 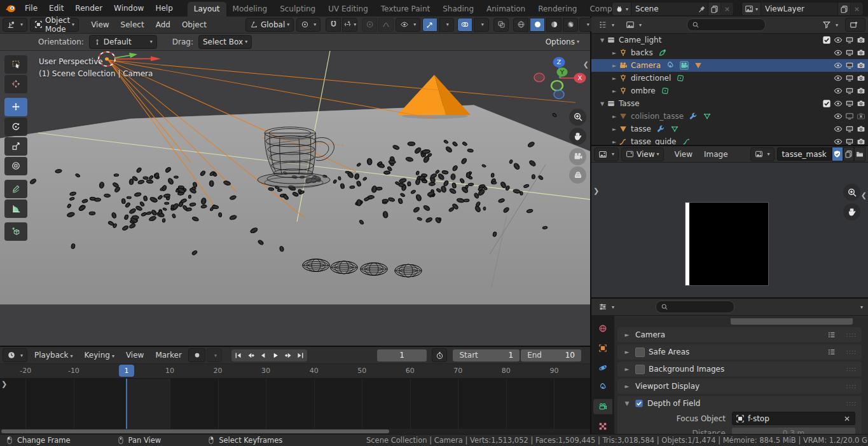 I want to click on scene-browse-button: ▾, so click(x=622, y=9).